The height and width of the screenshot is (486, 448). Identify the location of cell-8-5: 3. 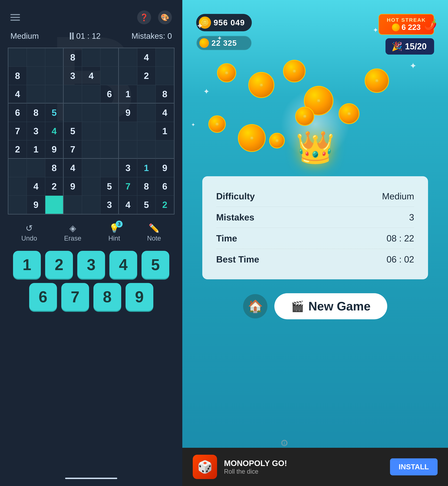
(110, 205).